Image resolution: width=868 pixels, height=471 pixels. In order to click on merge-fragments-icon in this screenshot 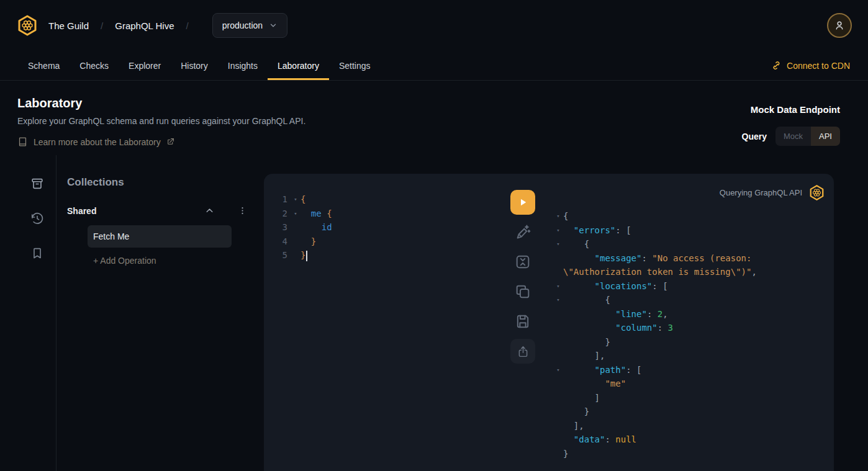, I will do `click(523, 262)`.